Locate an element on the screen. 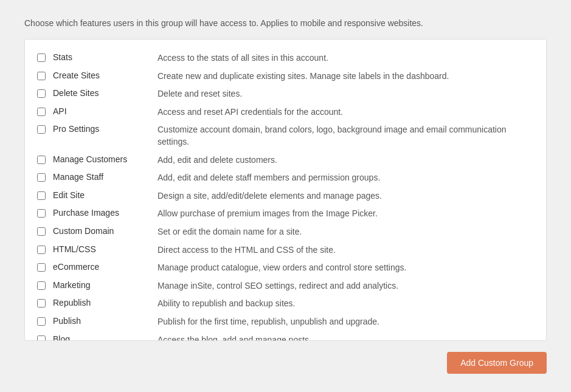 The width and height of the screenshot is (571, 392). feature-row: Create SitesCreate new and duplicate exi… is located at coordinates (286, 77).